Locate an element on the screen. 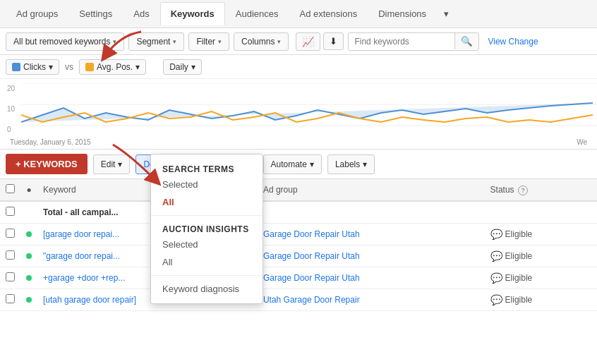 This screenshot has height=364, width=597. period-button: Daily ▾ is located at coordinates (182, 67).